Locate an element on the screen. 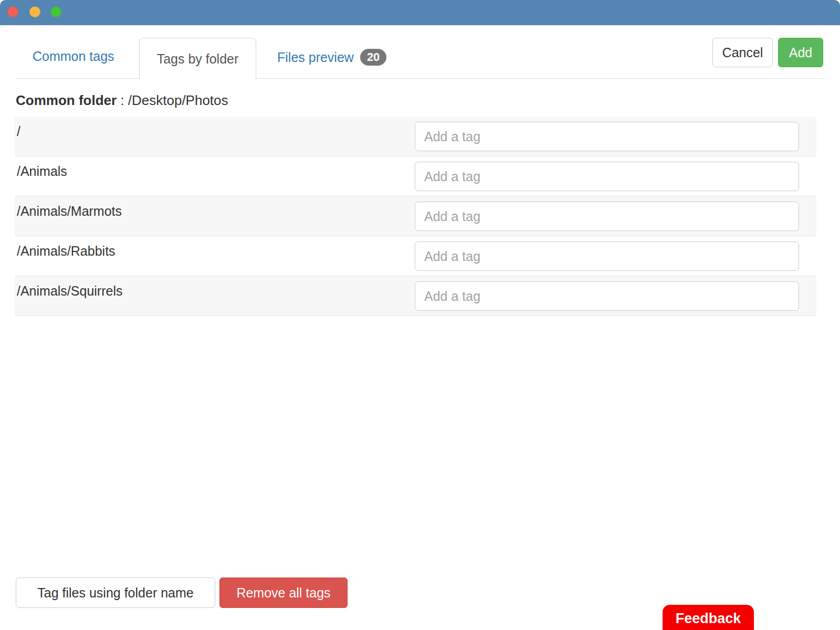  tab-files-preview-label: Files preview is located at coordinates (316, 58).